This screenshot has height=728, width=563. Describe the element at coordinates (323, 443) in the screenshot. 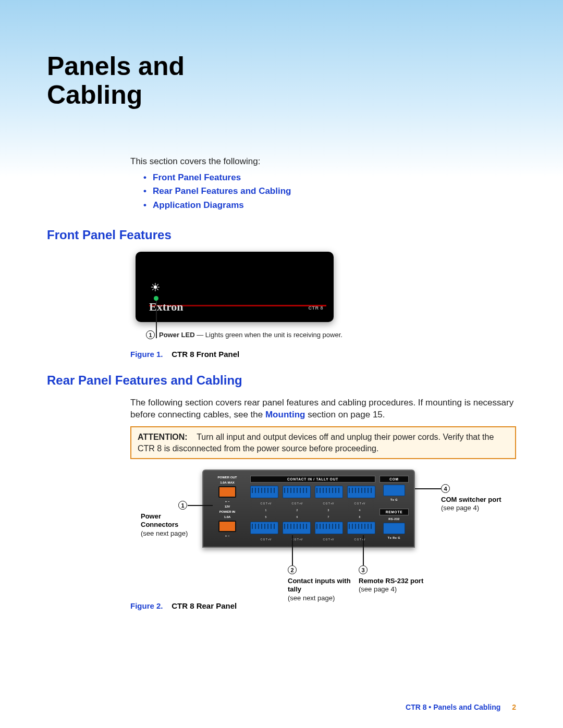

I see `attention-box: ATTENTION: Turn all input and output dev…` at that location.